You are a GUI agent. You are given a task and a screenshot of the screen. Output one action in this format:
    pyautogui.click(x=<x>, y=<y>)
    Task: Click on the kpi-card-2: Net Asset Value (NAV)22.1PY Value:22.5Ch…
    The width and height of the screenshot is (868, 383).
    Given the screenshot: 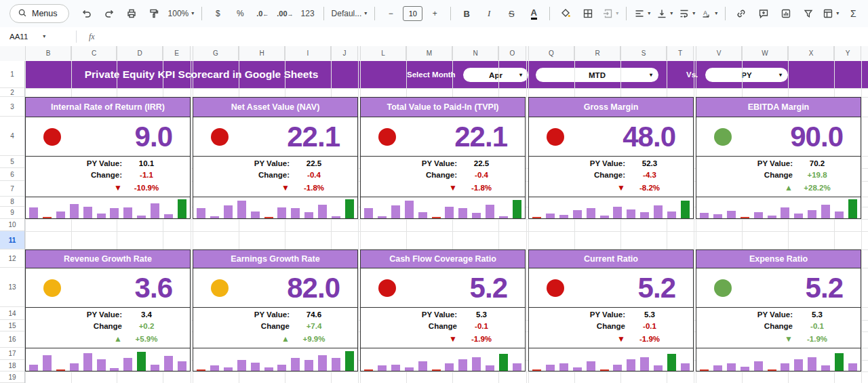 What is the action you would take?
    pyautogui.click(x=275, y=158)
    